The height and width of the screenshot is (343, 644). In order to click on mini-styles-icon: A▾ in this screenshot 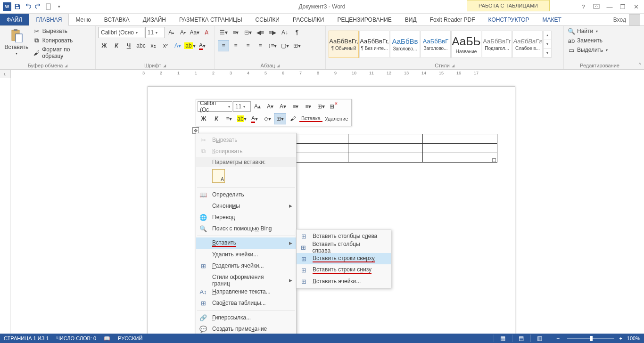, I will do `click(283, 106)`.